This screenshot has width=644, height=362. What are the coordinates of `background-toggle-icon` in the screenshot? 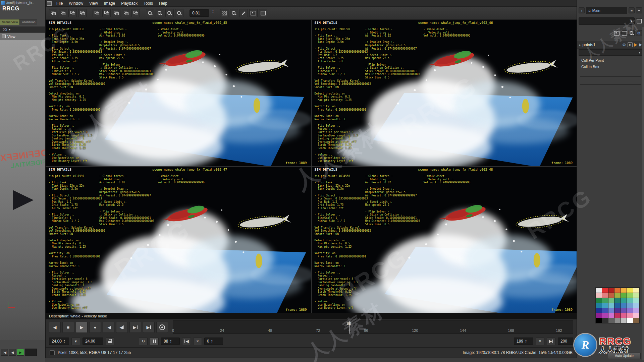 It's located at (224, 13).